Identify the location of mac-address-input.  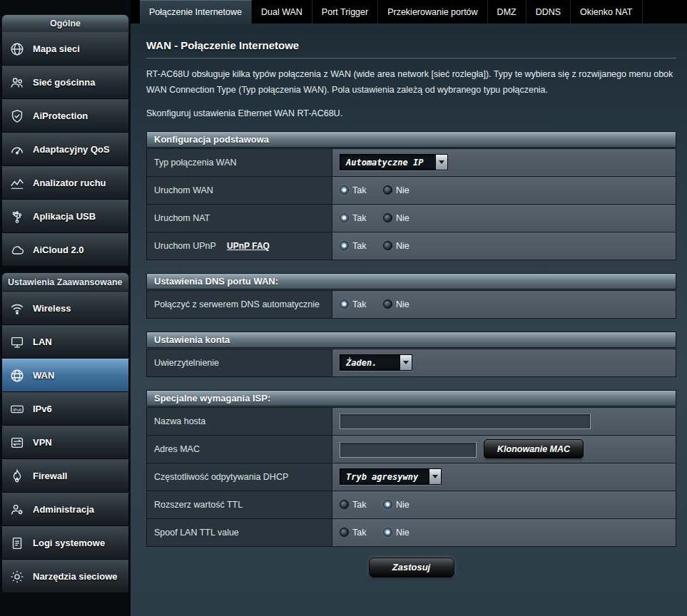
(408, 450).